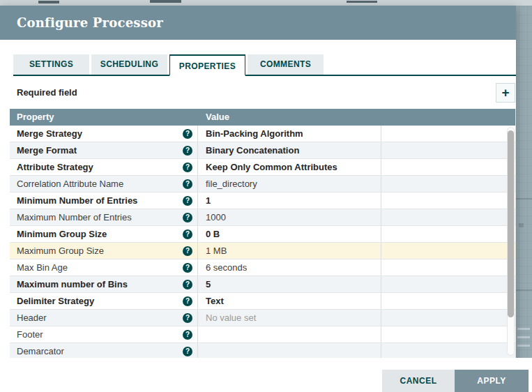 The height and width of the screenshot is (392, 532). Describe the element at coordinates (104, 234) in the screenshot. I see `property-name-cell: Minimum Group Size?` at that location.